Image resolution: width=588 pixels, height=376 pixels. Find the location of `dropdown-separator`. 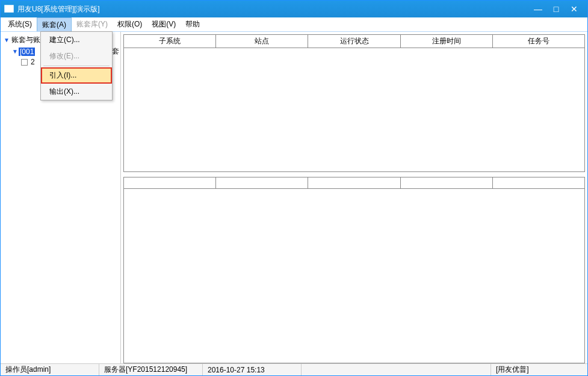

dropdown-separator is located at coordinates (76, 66).